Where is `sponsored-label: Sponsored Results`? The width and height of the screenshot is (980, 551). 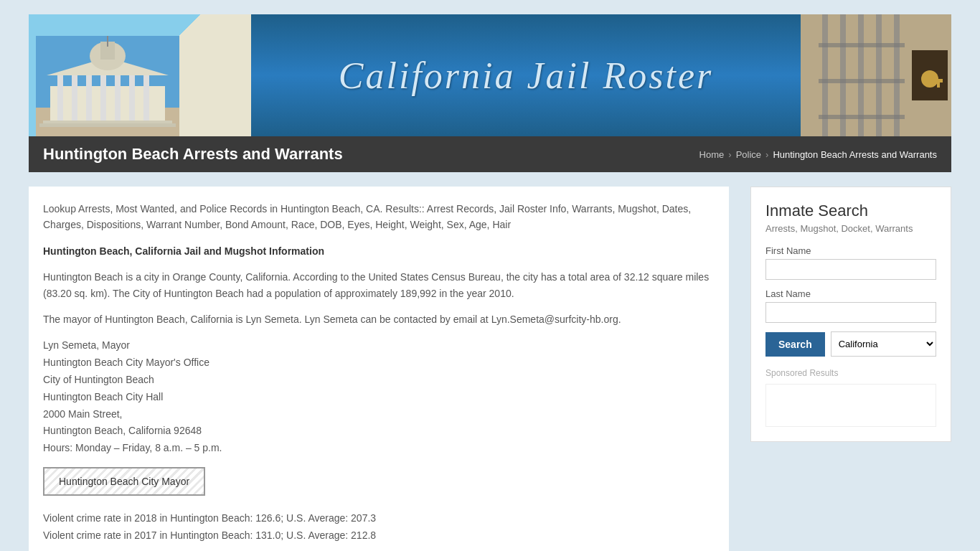 sponsored-label: Sponsored Results is located at coordinates (851, 373).